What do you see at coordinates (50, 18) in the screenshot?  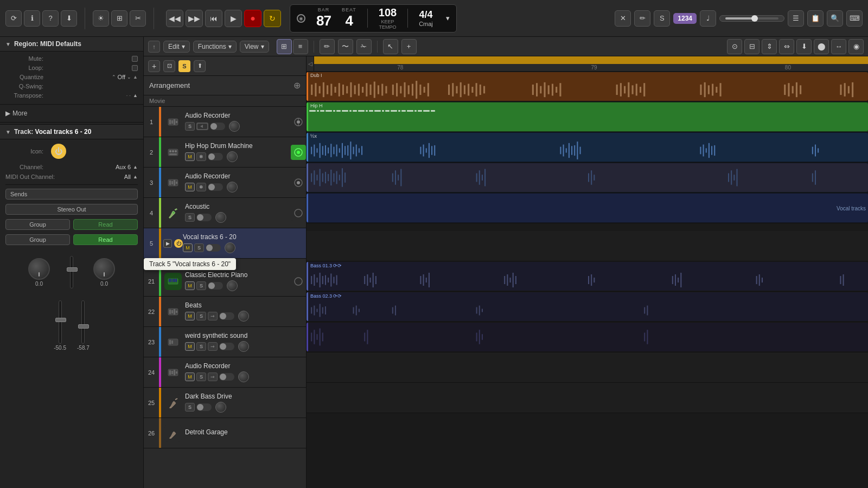 I see `help-btn: ?` at bounding box center [50, 18].